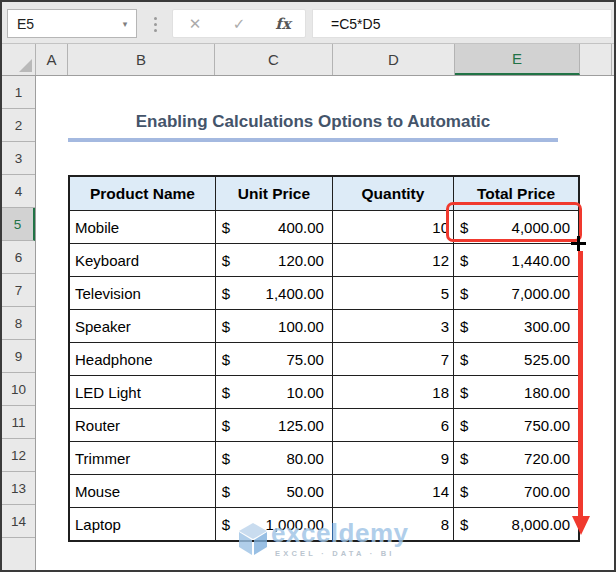 This screenshot has height=572, width=616. Describe the element at coordinates (143, 194) in the screenshot. I see `table-header-cell: Product Name` at that location.